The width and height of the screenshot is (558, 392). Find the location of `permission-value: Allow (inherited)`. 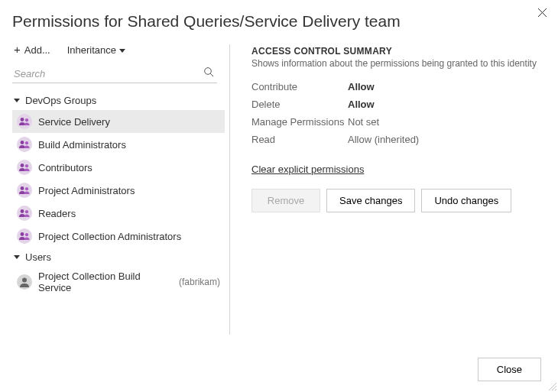

permission-value: Allow (inherited) is located at coordinates (384, 139).